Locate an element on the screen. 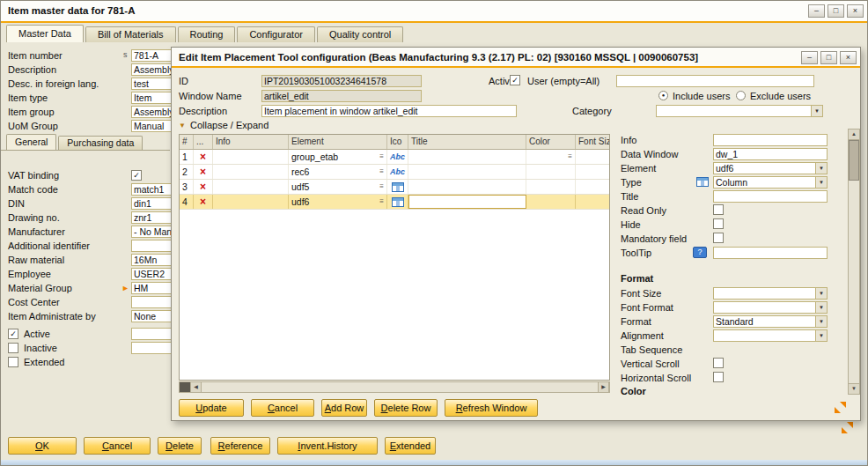  link-arrow-icon: ► is located at coordinates (125, 288).